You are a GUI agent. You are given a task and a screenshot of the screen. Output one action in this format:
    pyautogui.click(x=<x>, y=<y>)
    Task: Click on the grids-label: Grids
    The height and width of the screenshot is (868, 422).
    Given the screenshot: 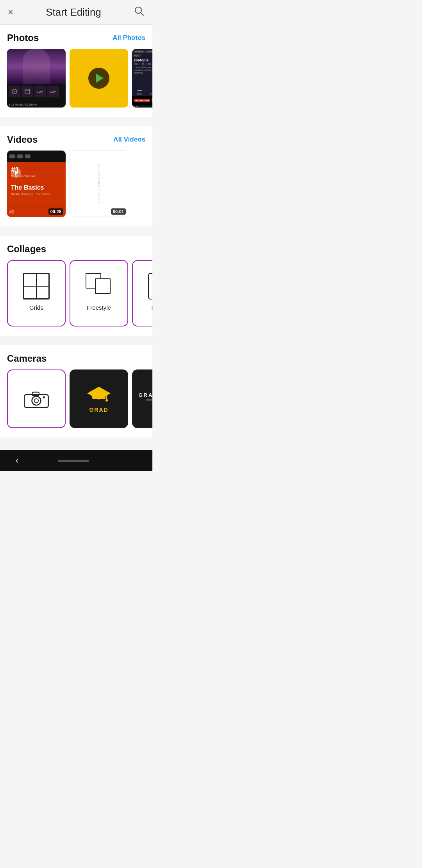 What is the action you would take?
    pyautogui.click(x=36, y=309)
    